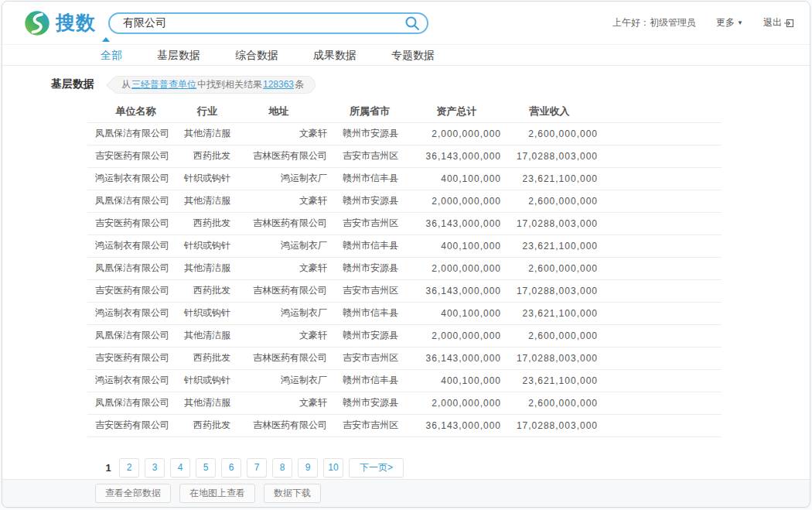 Image resolution: width=812 pixels, height=510 pixels. I want to click on chevron-down-icon: ▼, so click(740, 23).